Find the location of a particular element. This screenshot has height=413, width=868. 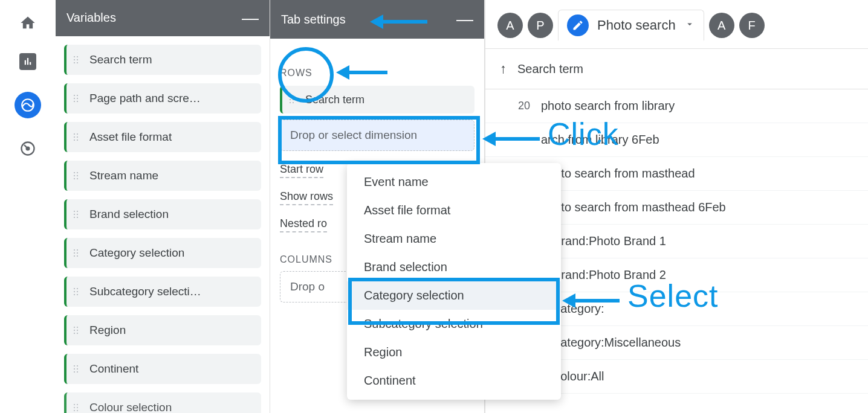

tab-circle: P is located at coordinates (540, 25).